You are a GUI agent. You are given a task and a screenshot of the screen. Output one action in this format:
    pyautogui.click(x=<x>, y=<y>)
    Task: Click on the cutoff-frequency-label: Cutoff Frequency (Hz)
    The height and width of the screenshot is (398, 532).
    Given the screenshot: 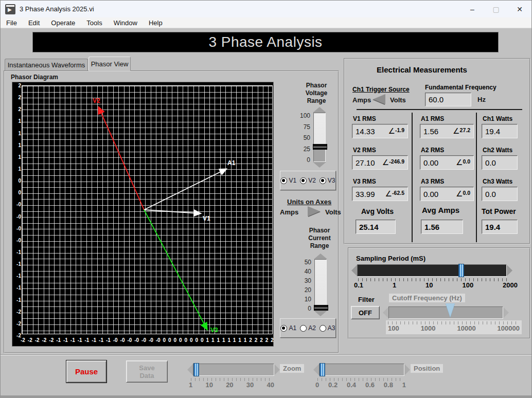 What is the action you would take?
    pyautogui.click(x=427, y=298)
    